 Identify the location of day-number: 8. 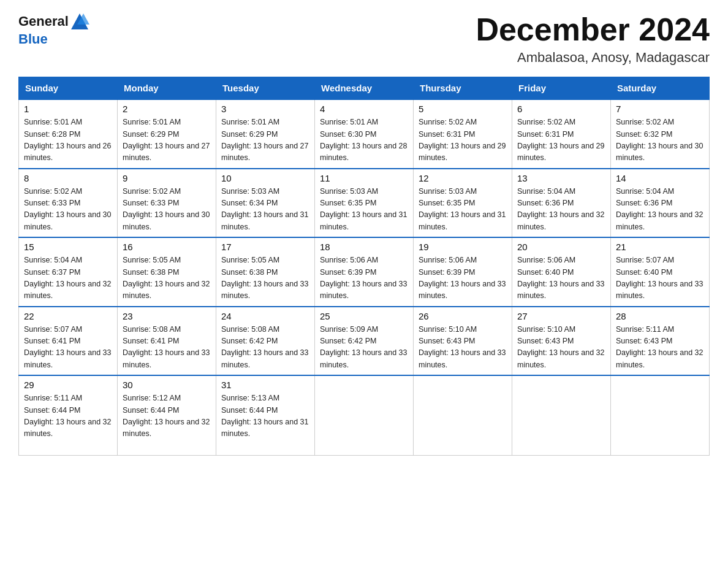
(68, 178).